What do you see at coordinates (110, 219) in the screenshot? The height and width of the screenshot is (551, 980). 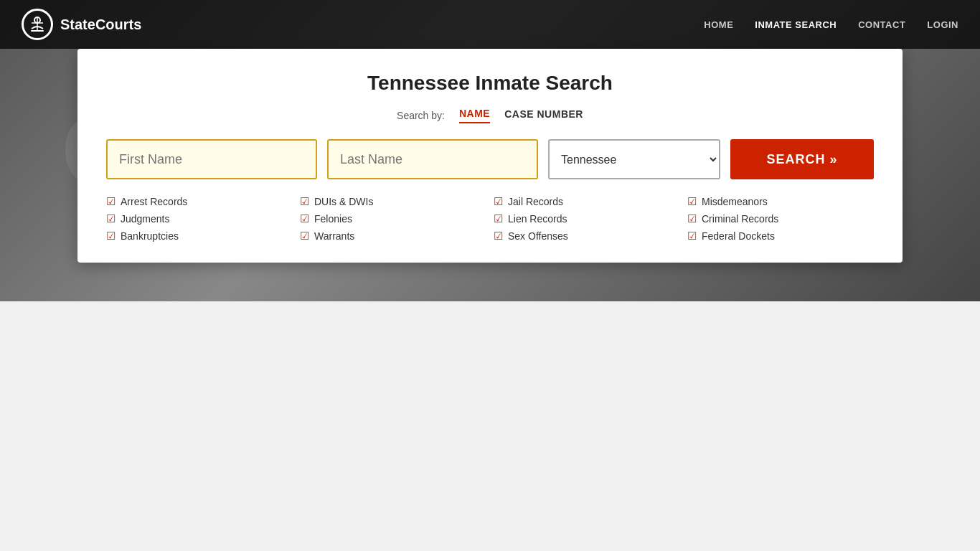 I see `check-icon-judgments: ☑` at bounding box center [110, 219].